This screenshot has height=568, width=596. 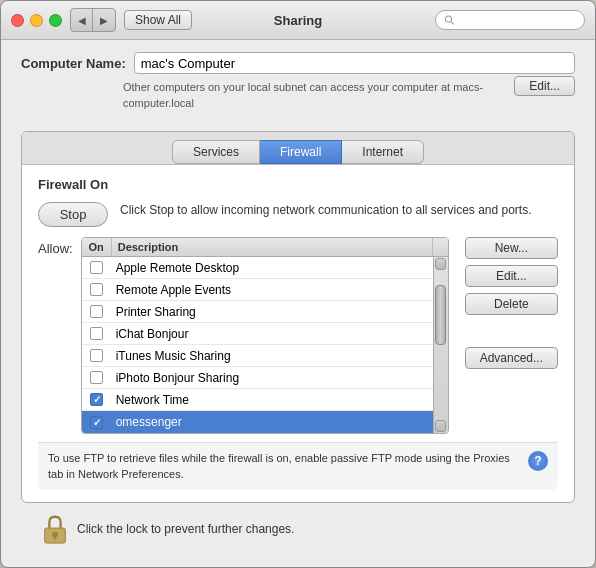 I want to click on computer-name-row: Computer Name:, so click(x=298, y=63).